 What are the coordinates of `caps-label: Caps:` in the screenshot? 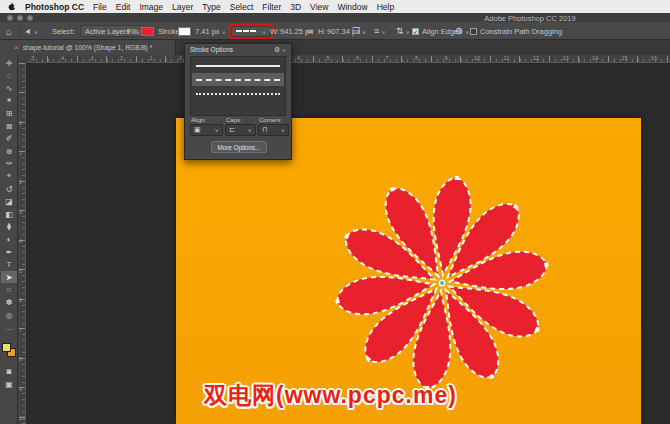 It's located at (234, 120).